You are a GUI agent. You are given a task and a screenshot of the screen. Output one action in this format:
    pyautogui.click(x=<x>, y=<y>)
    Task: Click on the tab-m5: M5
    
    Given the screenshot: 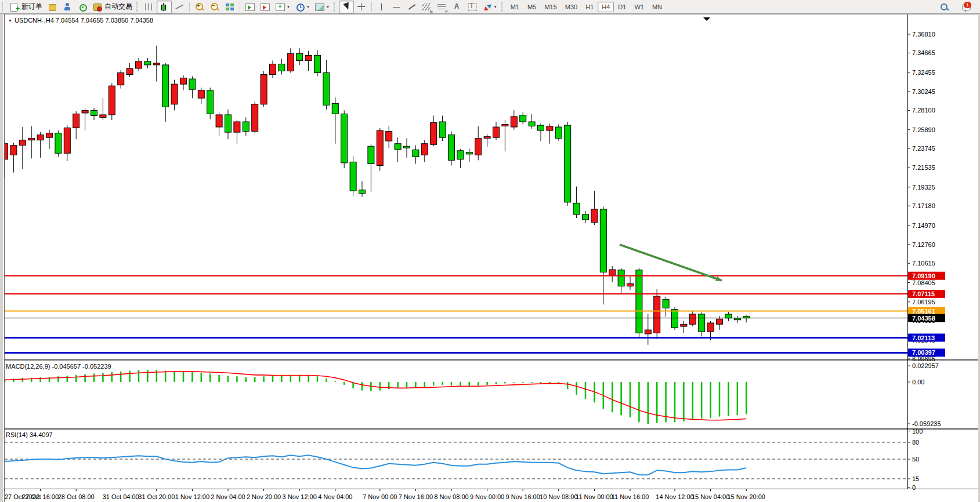 What is the action you would take?
    pyautogui.click(x=531, y=7)
    